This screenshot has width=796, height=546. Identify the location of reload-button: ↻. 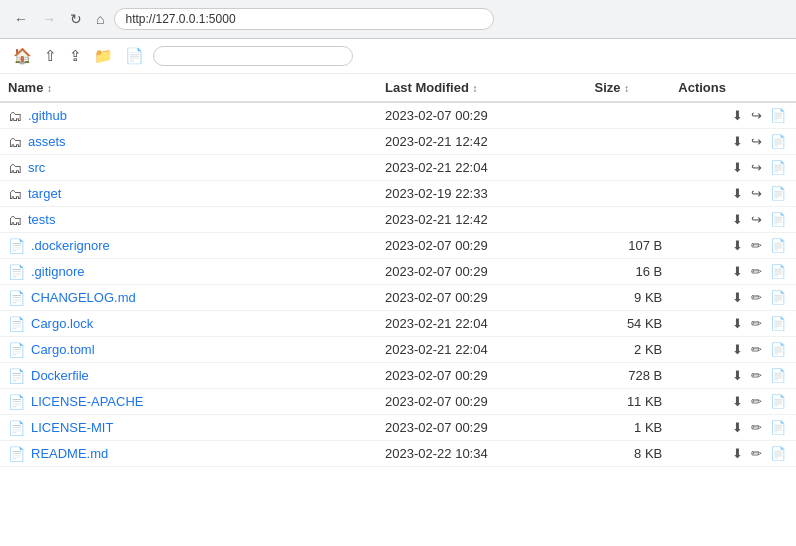
(76, 19).